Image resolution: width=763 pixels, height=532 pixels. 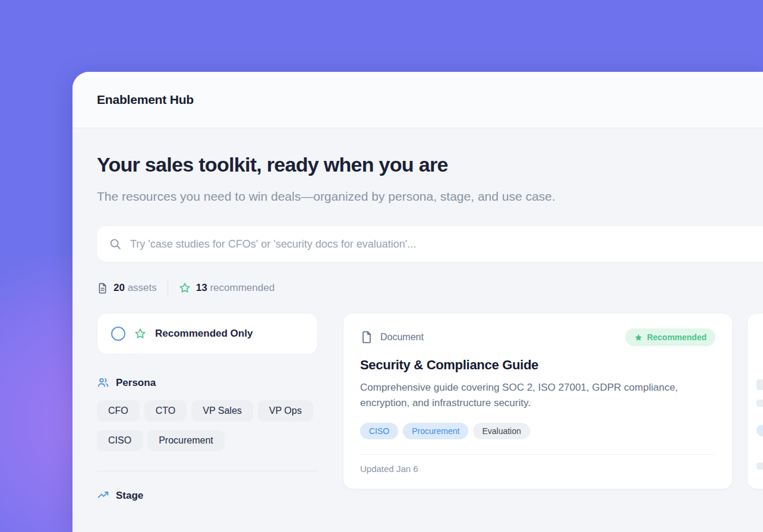 I want to click on recommended-count: 13, so click(x=202, y=287).